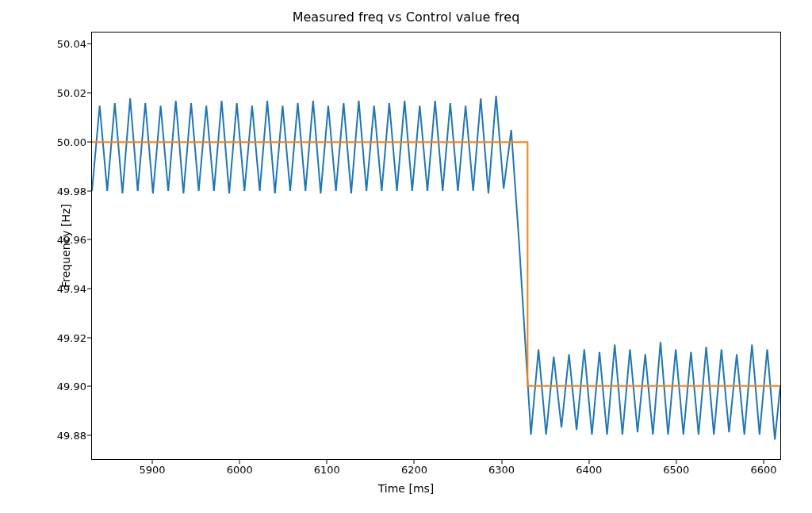 Image resolution: width=812 pixels, height=513 pixels. Describe the element at coordinates (588, 469) in the screenshot. I see `x-tick-label: 6400` at that location.